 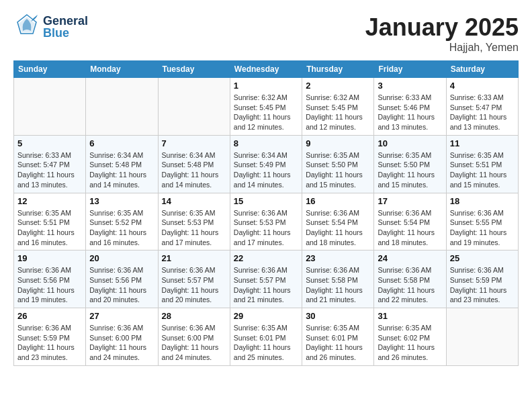 I want to click on day-number: 30, so click(x=338, y=316).